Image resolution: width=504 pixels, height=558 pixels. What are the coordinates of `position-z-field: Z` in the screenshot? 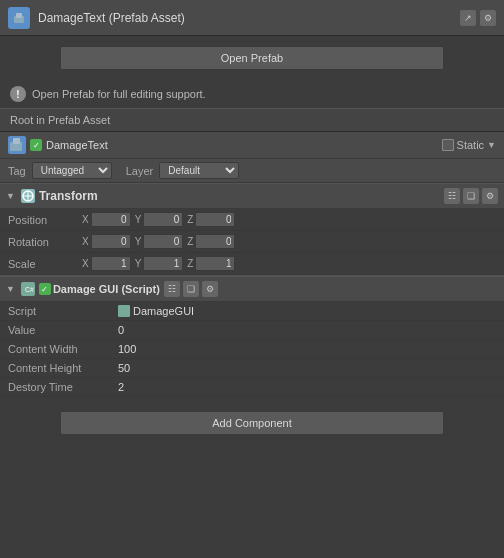 It's located at (211, 220).